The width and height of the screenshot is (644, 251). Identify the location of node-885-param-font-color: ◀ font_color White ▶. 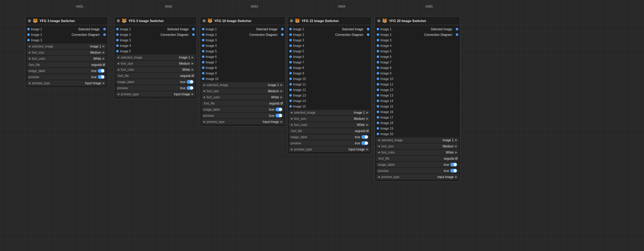
(417, 152).